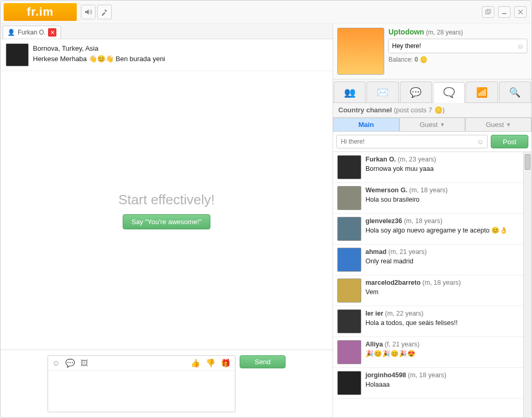 This screenshot has height=418, width=532. What do you see at coordinates (381, 159) in the screenshot?
I see `post-username: Furkan O.` at bounding box center [381, 159].